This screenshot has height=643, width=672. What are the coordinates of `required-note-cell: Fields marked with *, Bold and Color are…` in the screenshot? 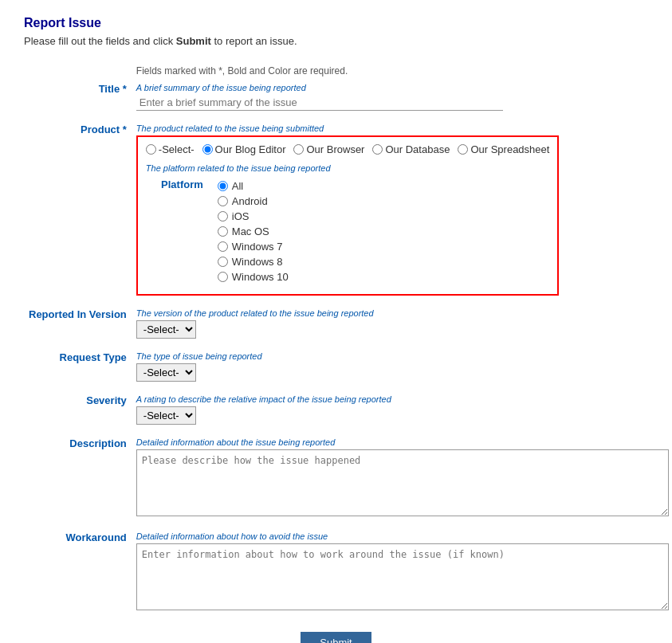 It's located at (402, 70).